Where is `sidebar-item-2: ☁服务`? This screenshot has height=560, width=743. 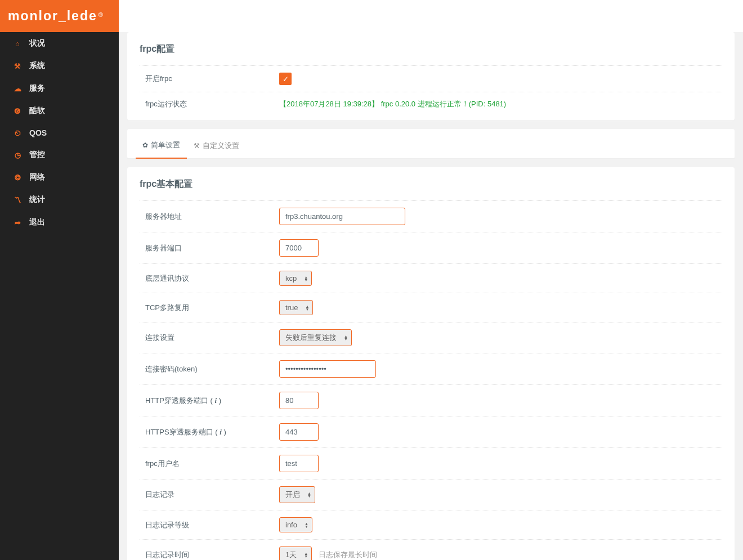
sidebar-item-2: ☁服务 is located at coordinates (60, 88).